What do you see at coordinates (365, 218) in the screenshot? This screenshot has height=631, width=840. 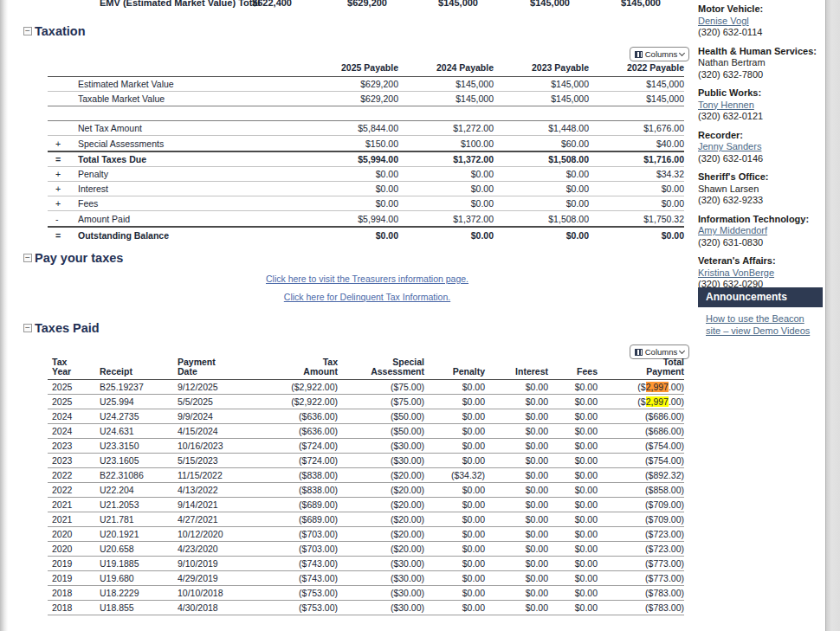 I see `table-row: -Amount Paid$5,994.00$1,372.00$1,508.00$…` at bounding box center [365, 218].